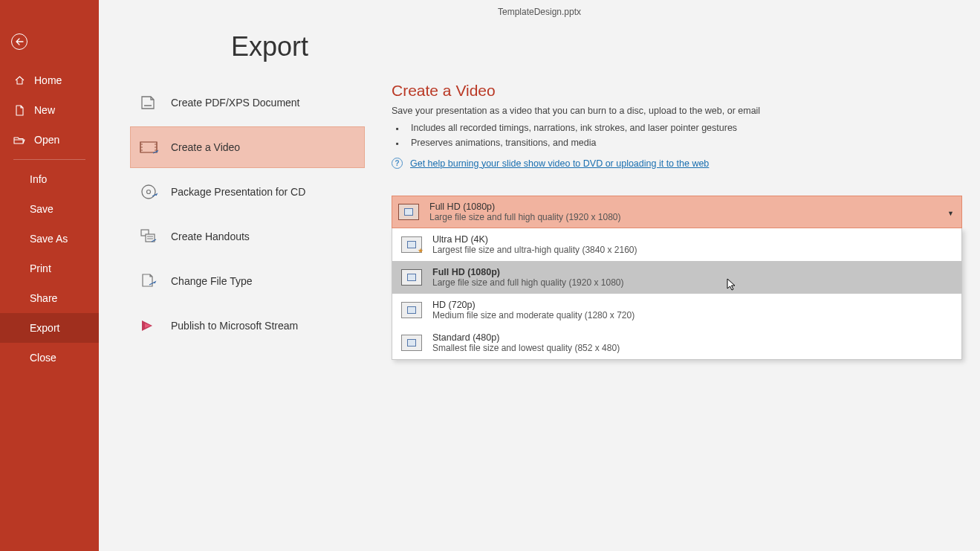 This screenshot has width=980, height=551. I want to click on page-title: Export, so click(270, 47).